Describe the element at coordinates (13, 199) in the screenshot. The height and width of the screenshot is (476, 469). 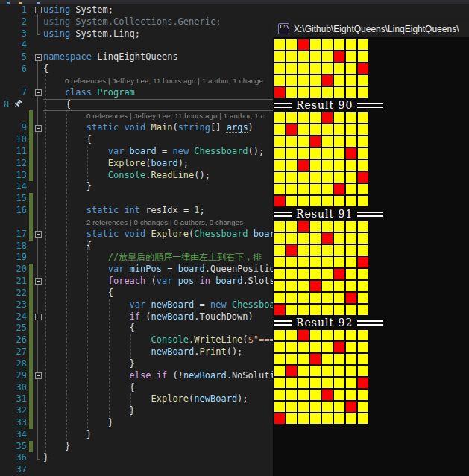
I see `line-number: 15` at that location.